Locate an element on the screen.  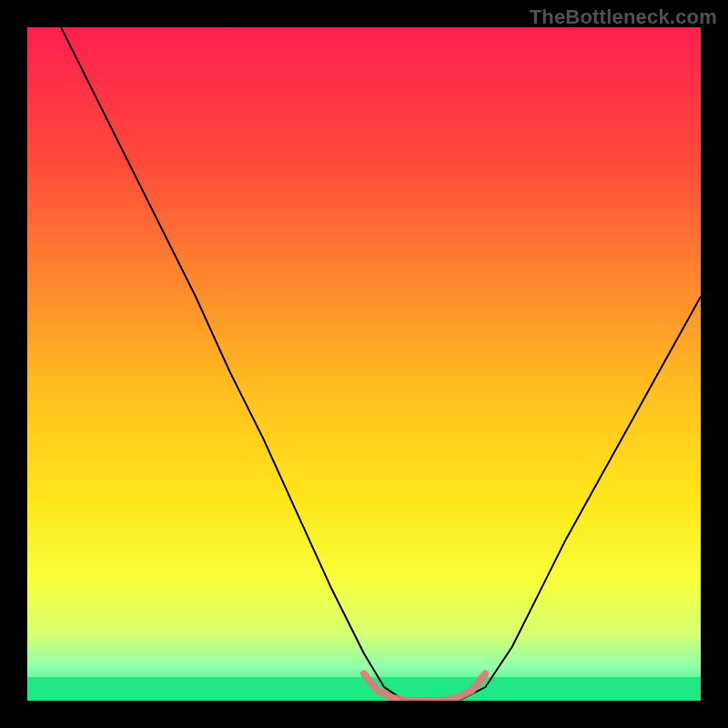
green-band is located at coordinates (364, 689).